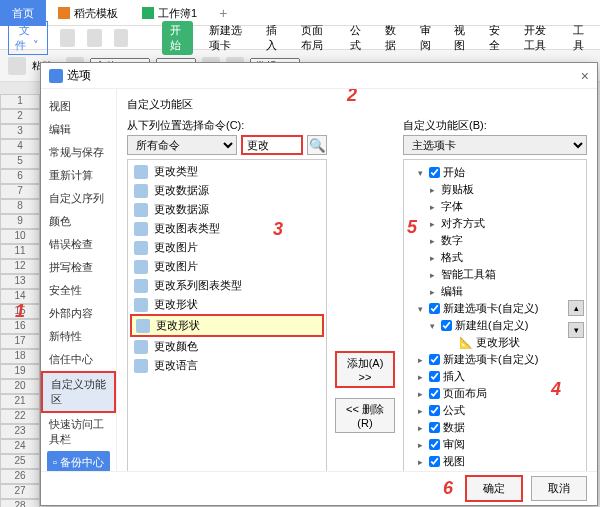  What do you see at coordinates (20, 492) in the screenshot?
I see `row-header: 27` at bounding box center [20, 492].